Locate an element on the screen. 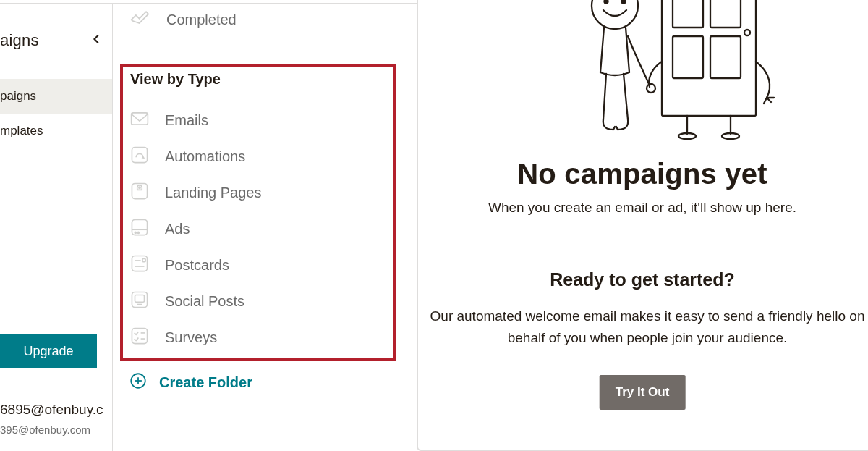 The height and width of the screenshot is (451, 868). try-it-out-label: Try It Out is located at coordinates (642, 392).